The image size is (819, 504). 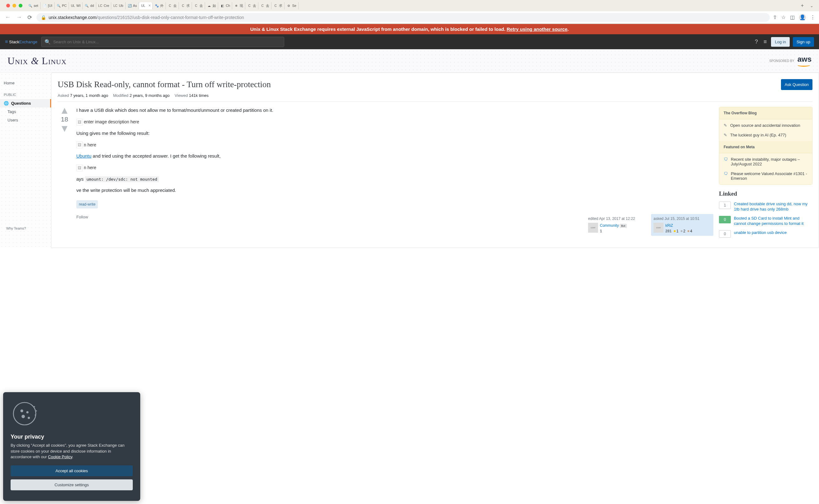 I want to click on browser-tab-16: C去, so click(x=252, y=6).